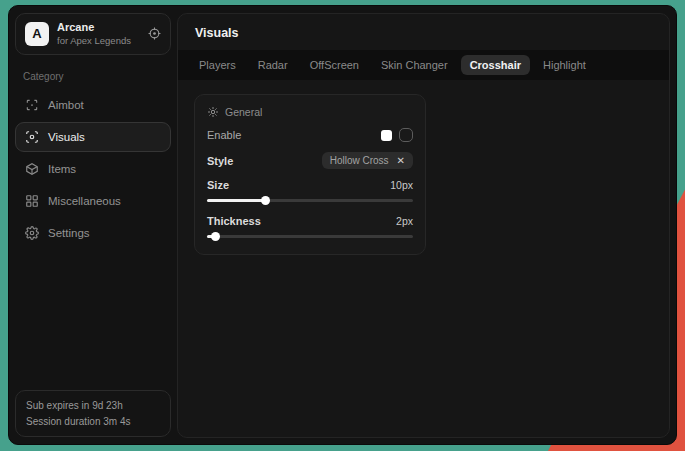 This screenshot has width=685, height=451. Describe the element at coordinates (218, 65) in the screenshot. I see `tab-players: Players` at that location.